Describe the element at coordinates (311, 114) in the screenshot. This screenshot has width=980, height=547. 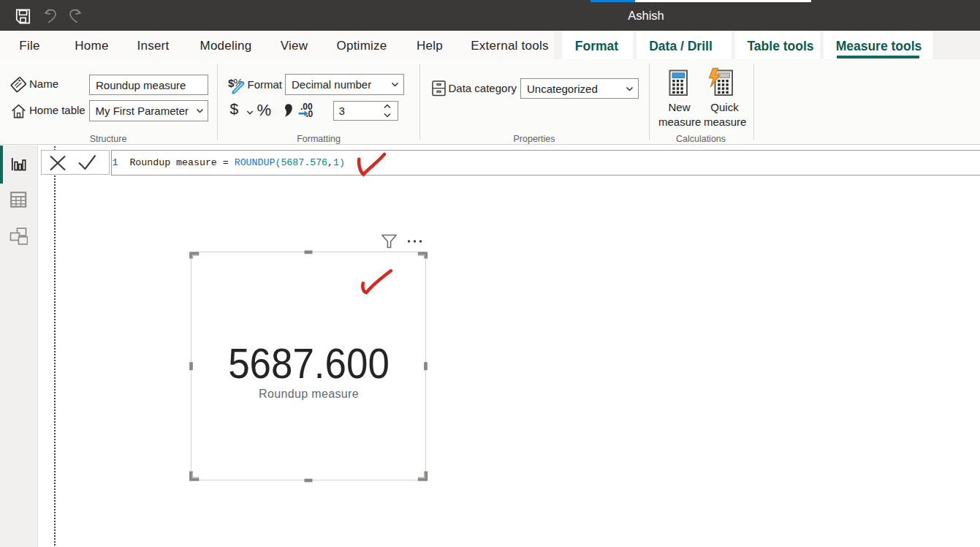
I see `svg-text: 0` at that location.